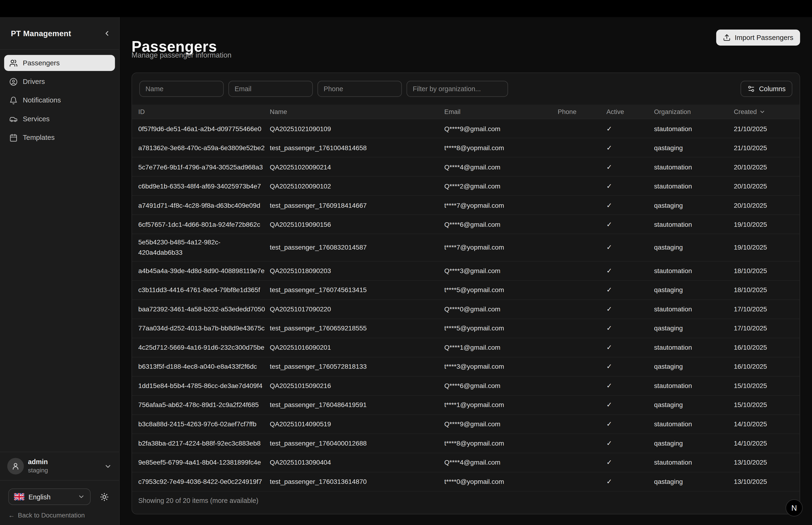 This screenshot has width=812, height=525. What do you see at coordinates (38, 462) in the screenshot?
I see `user-name: admin` at bounding box center [38, 462].